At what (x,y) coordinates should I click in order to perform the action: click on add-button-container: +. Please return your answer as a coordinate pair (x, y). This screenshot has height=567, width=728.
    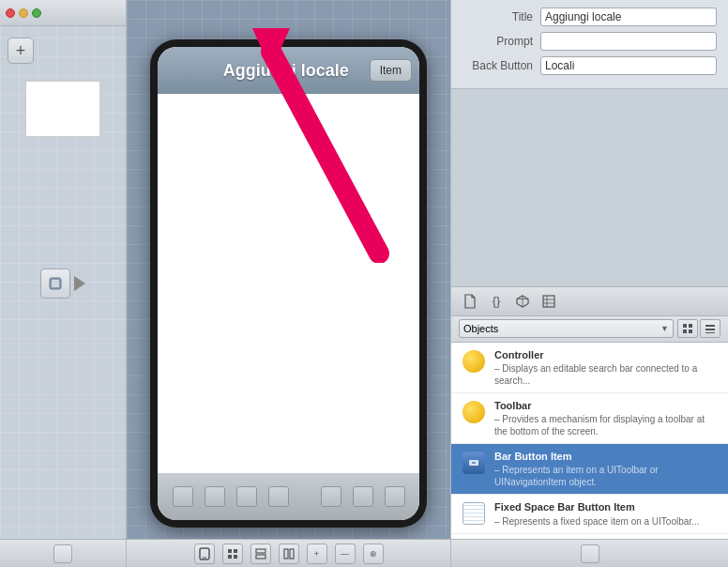
    Looking at the image, I should click on (63, 51).